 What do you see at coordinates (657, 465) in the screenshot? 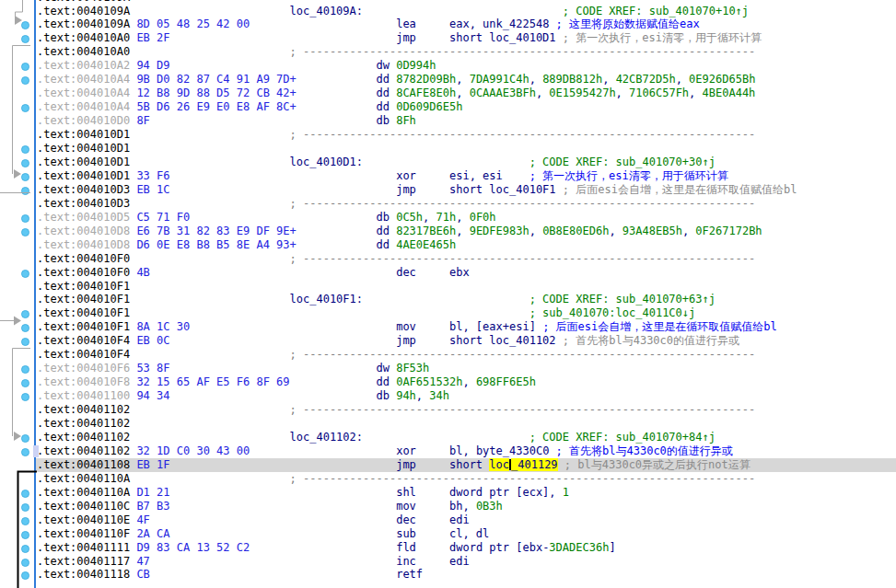
I see `repeatable-comment: ; bl与4330c0异或之后执行not运算` at bounding box center [657, 465].